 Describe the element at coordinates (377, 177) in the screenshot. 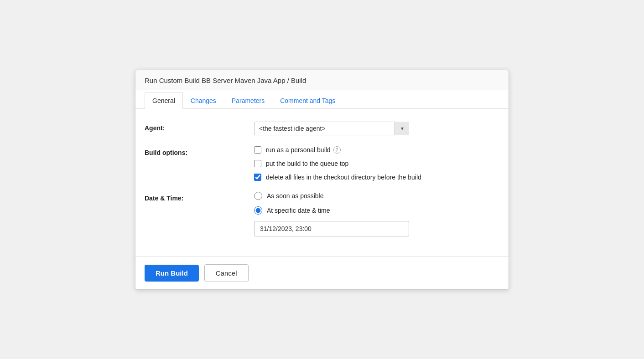

I see `checkbox-delete-files: delete all files in the checkout directo…` at that location.